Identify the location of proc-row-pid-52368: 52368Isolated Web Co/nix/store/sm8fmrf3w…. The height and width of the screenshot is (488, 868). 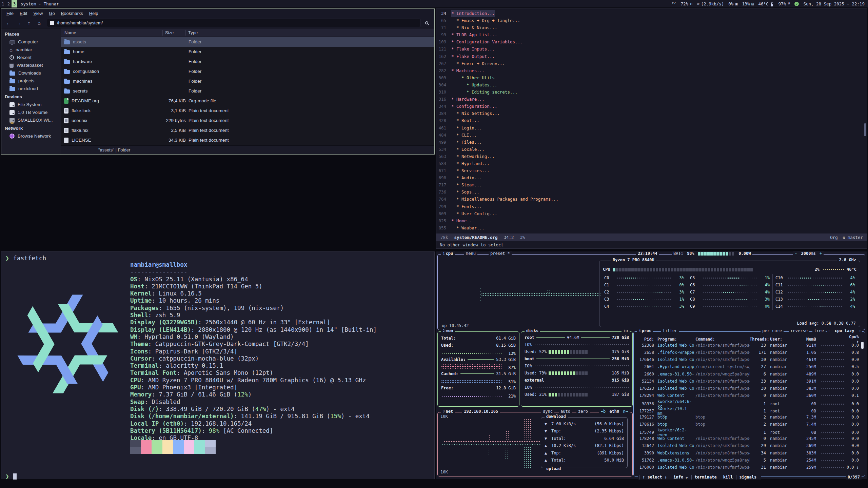
(749, 345).